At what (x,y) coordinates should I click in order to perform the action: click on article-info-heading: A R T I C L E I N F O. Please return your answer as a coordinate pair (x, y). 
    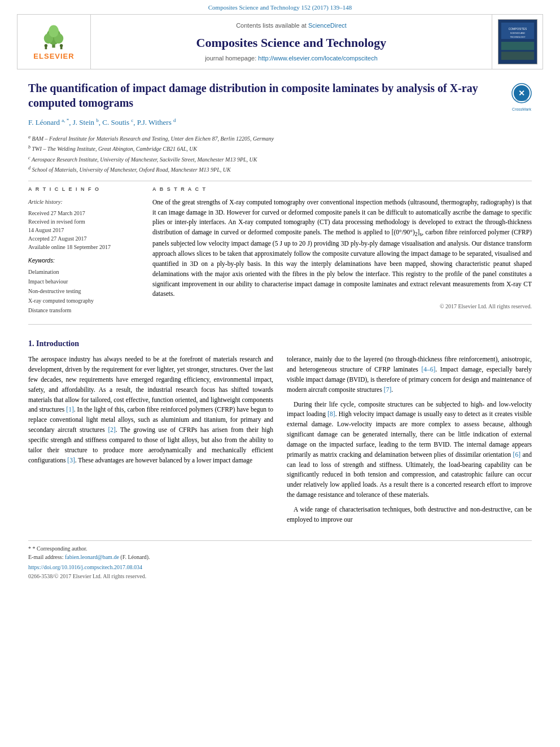
    Looking at the image, I should click on (85, 190).